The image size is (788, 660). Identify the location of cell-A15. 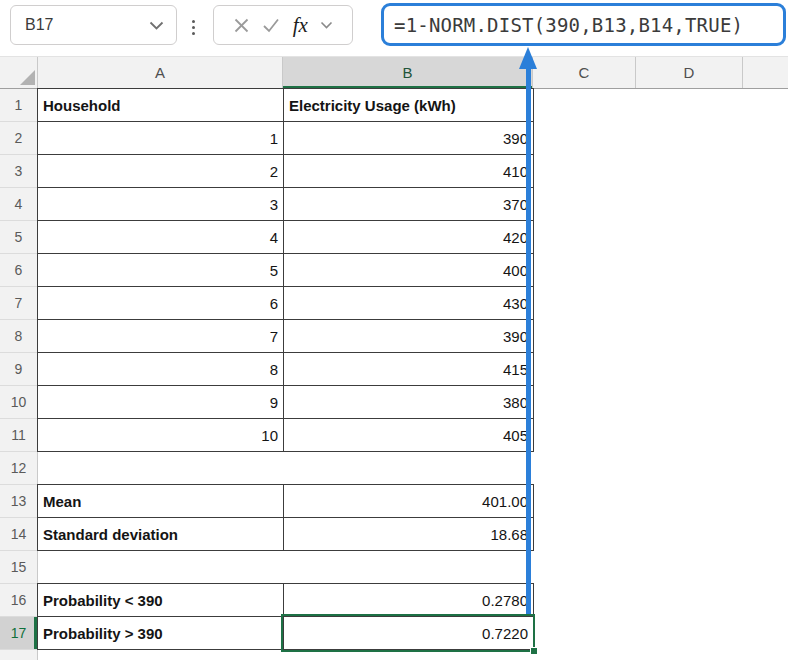
(161, 568).